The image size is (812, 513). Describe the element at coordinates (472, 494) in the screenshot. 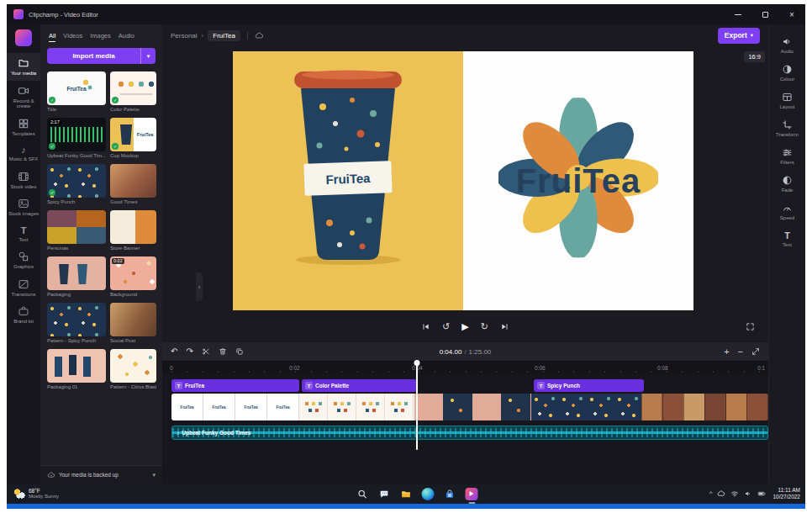

I see `clipchamp-taskbar-icon` at that location.